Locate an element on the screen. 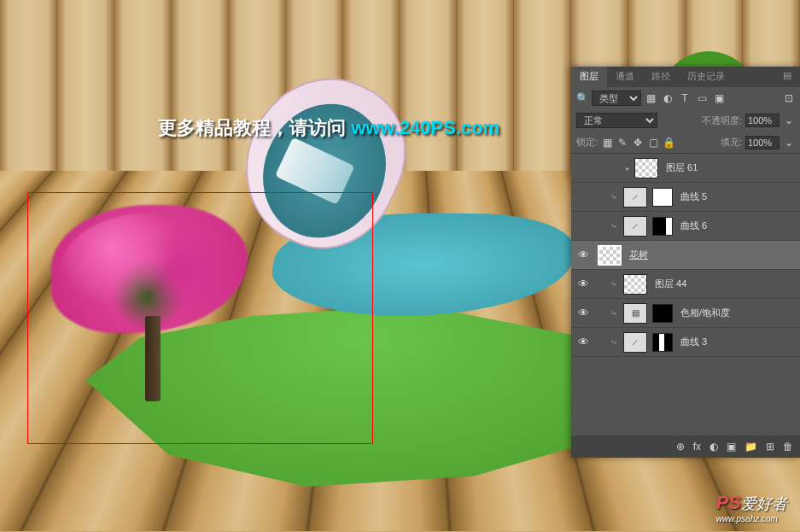 The image size is (800, 532). panel-tabs: 图层 通道 路径 历史记录 ▤ is located at coordinates (686, 77).